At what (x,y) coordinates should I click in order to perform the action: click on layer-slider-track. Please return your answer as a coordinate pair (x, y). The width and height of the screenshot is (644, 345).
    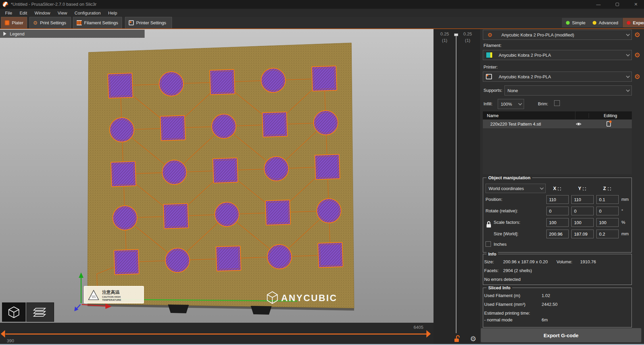
    Looking at the image, I should click on (456, 184).